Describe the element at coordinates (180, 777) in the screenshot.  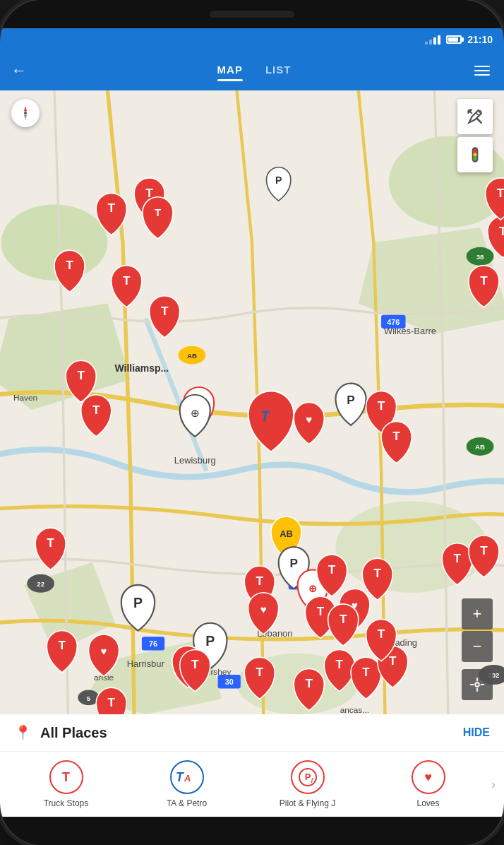
I see `svg-text: T` at that location.